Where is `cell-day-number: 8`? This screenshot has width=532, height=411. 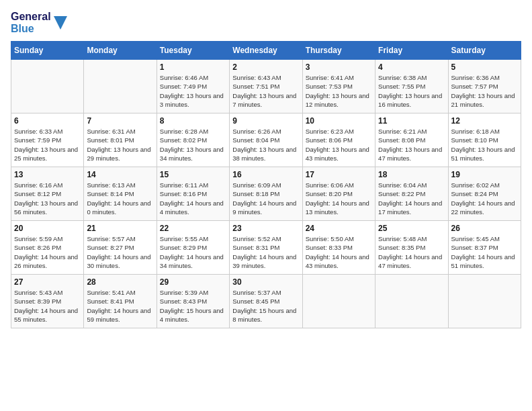
cell-day-number: 8 is located at coordinates (193, 121).